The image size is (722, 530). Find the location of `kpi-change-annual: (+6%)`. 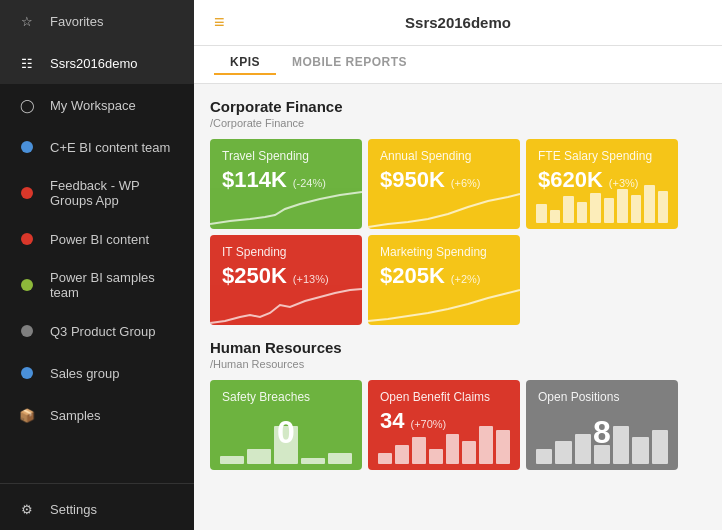

kpi-change-annual: (+6%) is located at coordinates (466, 183).